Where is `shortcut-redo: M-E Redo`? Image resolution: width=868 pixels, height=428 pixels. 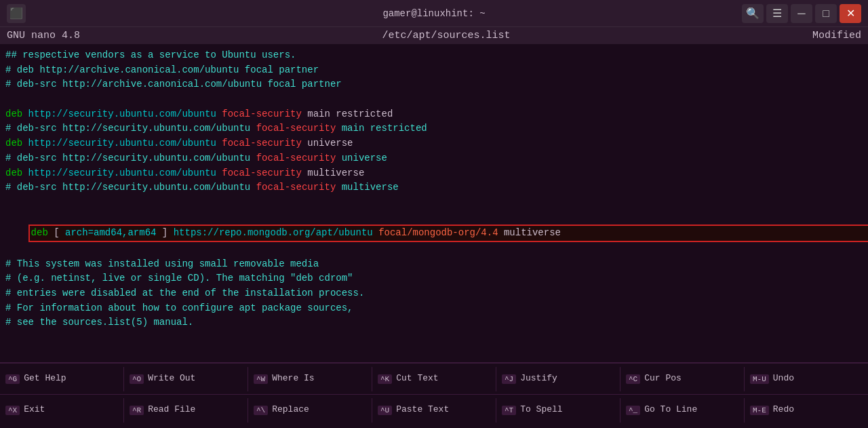 shortcut-redo: M-E Redo is located at coordinates (806, 410).